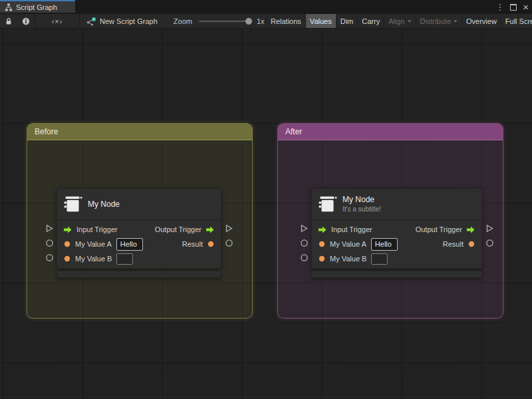 This screenshot has height=399, width=532. Describe the element at coordinates (512, 7) in the screenshot. I see `window-controls: ⋮ ×` at that location.